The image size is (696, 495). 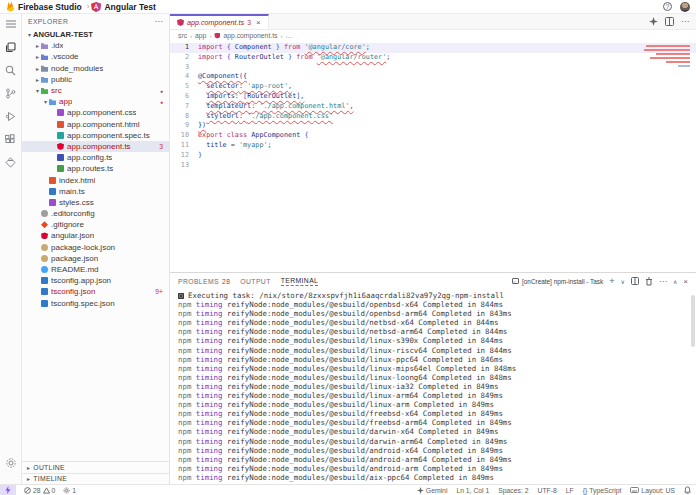 What do you see at coordinates (433, 87) in the screenshot?
I see `code-line-5: 5 selector: 'app-root',` at bounding box center [433, 87].